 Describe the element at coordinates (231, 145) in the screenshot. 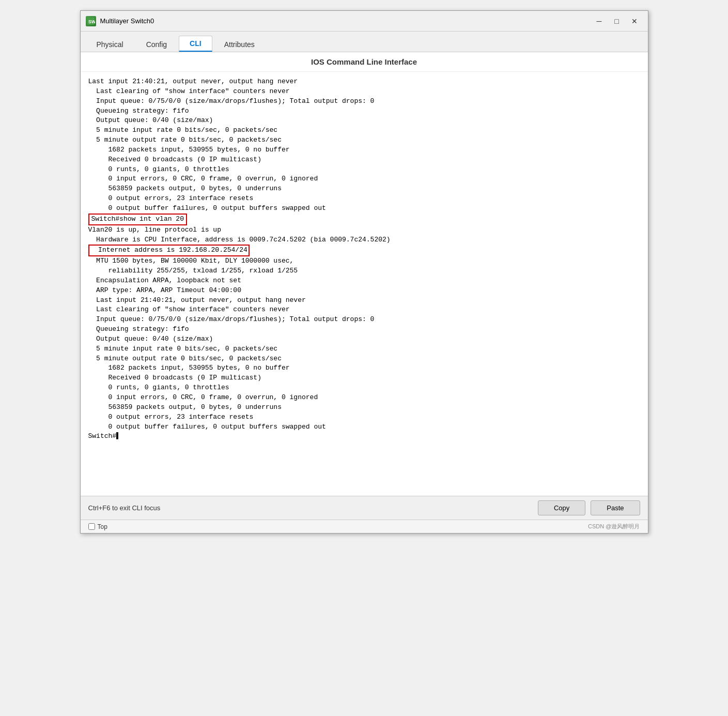

I see `terminal-part1: Last input 21:40:21, output never, outpu…` at that location.